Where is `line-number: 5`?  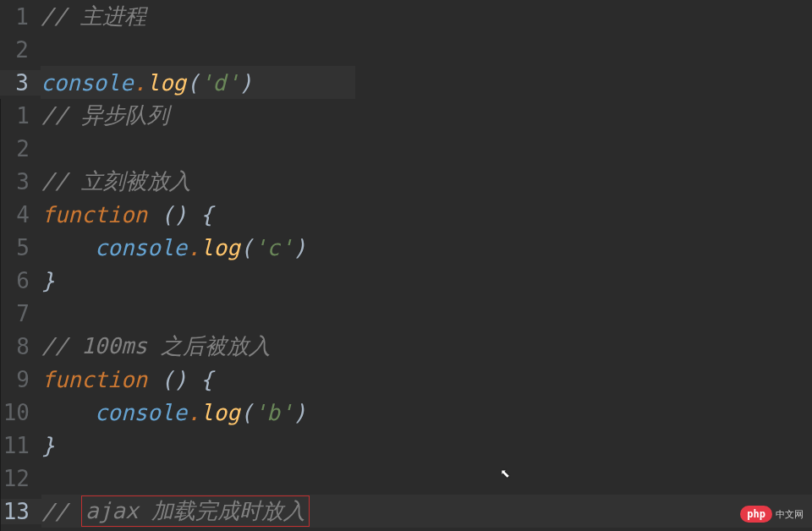 line-number: 5 is located at coordinates (21, 248).